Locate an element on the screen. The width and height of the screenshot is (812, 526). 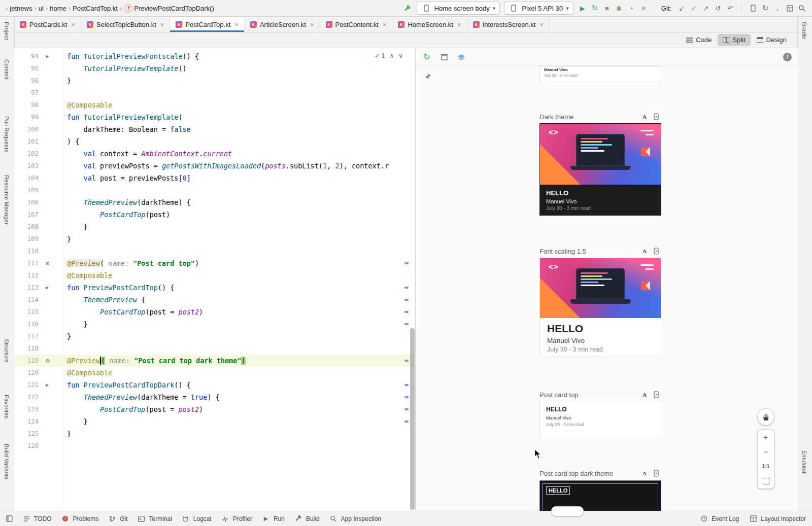
statusbar-item-git: Git is located at coordinates (117, 519).